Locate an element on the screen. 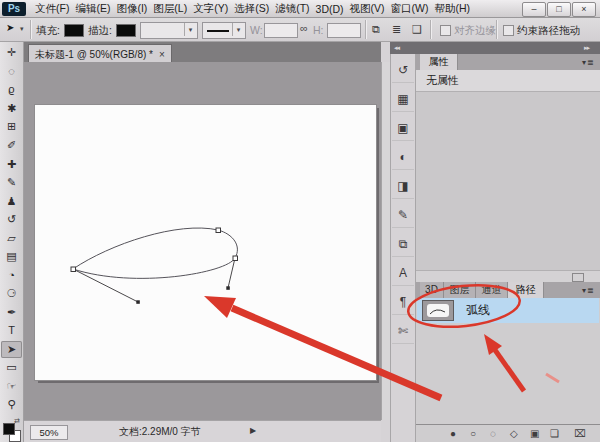  tab-close-icon: × is located at coordinates (162, 54).